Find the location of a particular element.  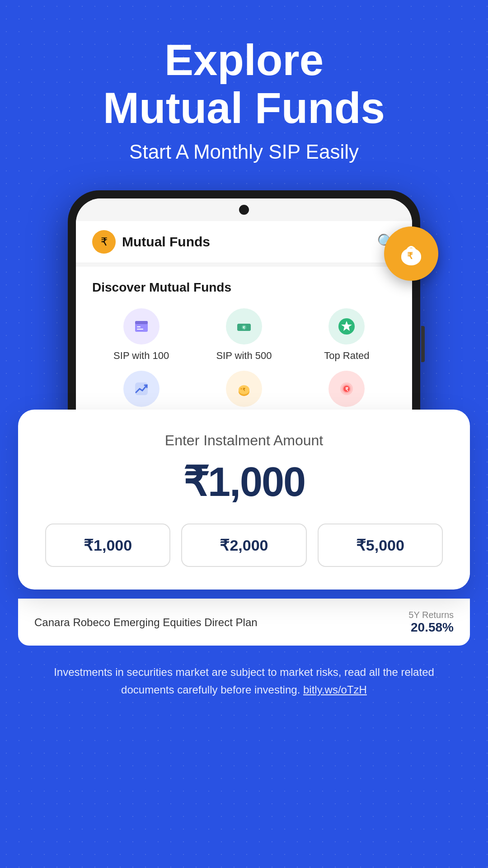

phone-camera is located at coordinates (244, 210).